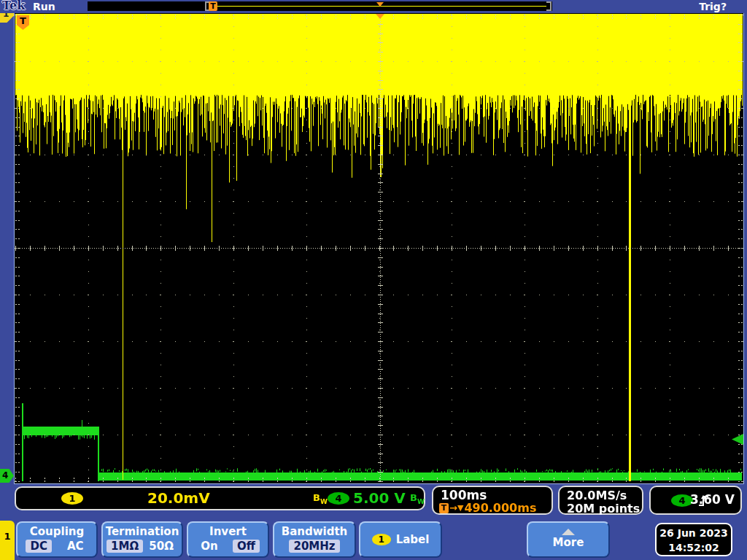  I want to click on sample-rate-readout: 20.0MS/s, so click(597, 496).